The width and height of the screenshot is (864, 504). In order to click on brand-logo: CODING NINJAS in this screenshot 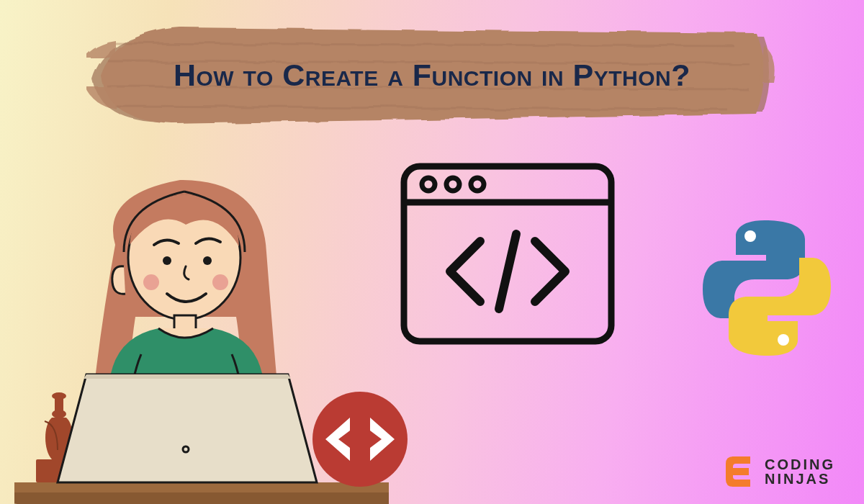, I will do `click(780, 472)`.